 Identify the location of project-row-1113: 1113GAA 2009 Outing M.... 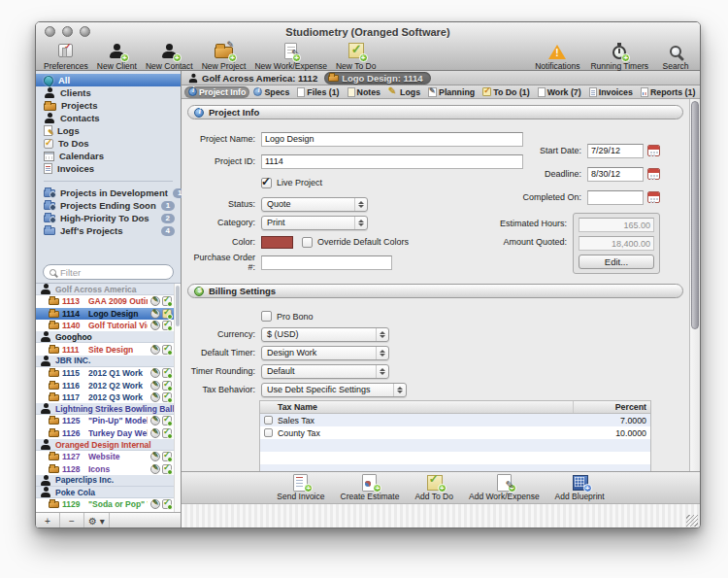
(105, 301).